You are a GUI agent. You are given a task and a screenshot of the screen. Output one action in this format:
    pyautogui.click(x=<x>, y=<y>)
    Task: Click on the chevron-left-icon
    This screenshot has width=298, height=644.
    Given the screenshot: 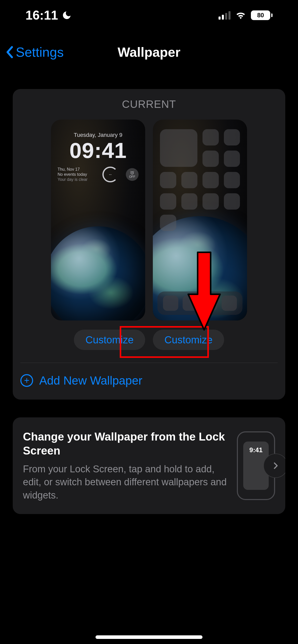 What is the action you would take?
    pyautogui.click(x=9, y=52)
    